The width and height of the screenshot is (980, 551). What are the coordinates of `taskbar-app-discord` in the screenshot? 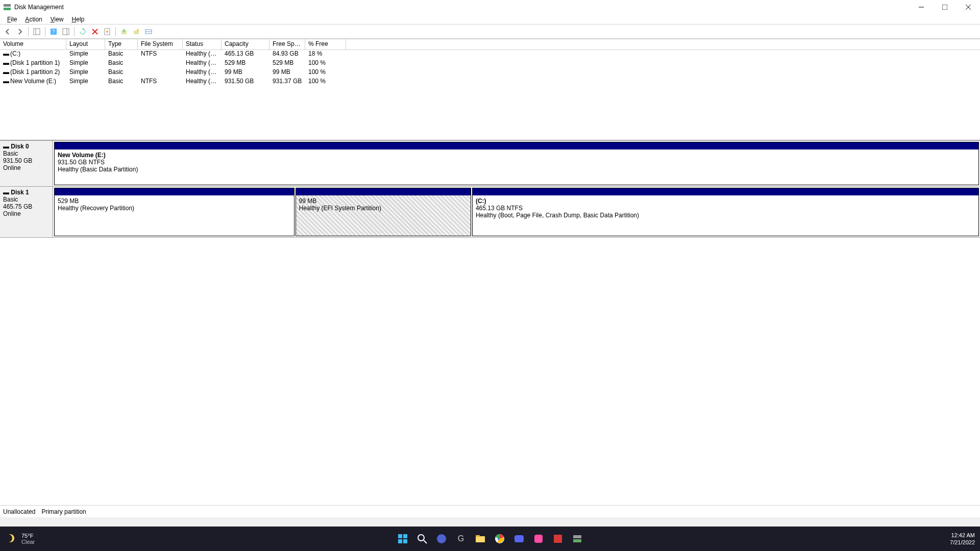 It's located at (519, 539).